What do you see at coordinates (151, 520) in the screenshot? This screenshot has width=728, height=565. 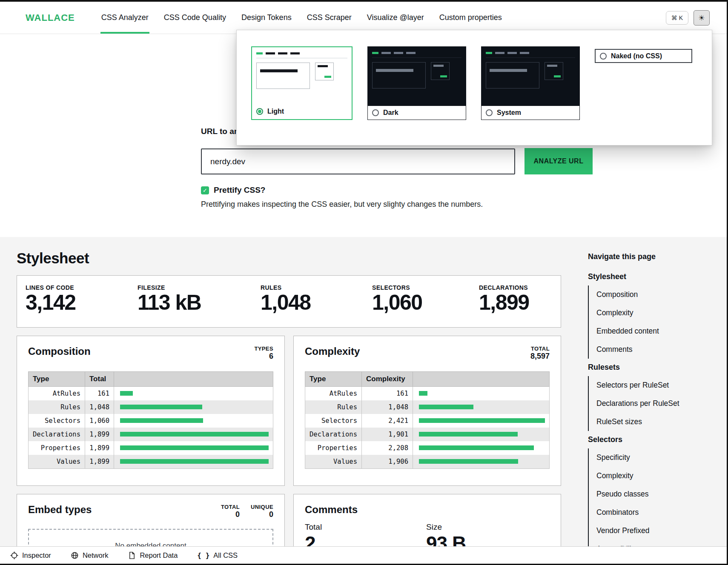 I see `embed-types-card: Embed types TOTAL 0 UNIQUE 0 No embedded…` at bounding box center [151, 520].